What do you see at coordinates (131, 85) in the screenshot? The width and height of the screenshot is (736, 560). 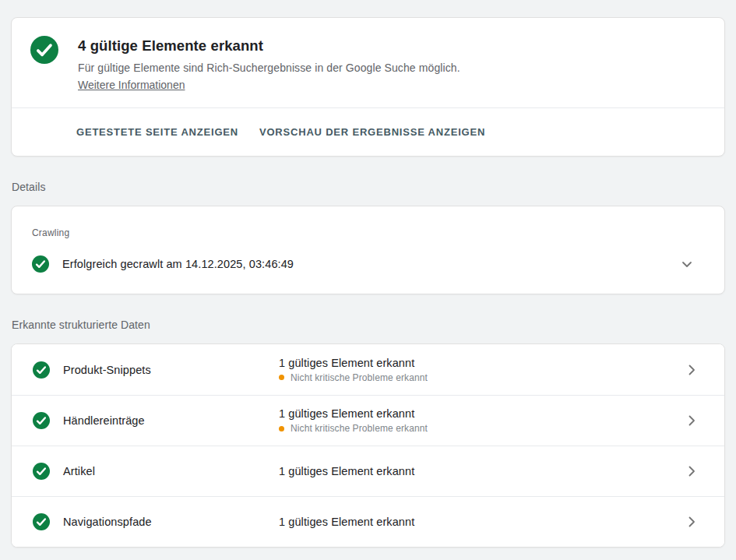 I see `learn-more-link: Weitere Informationen` at bounding box center [131, 85].